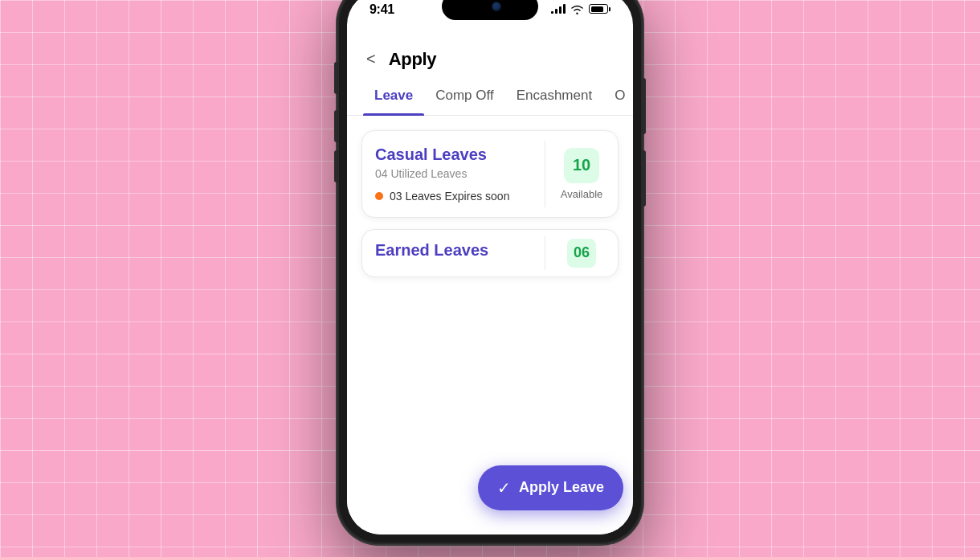 This screenshot has width=980, height=557. Describe the element at coordinates (615, 97) in the screenshot. I see `tab-options: Optio` at that location.